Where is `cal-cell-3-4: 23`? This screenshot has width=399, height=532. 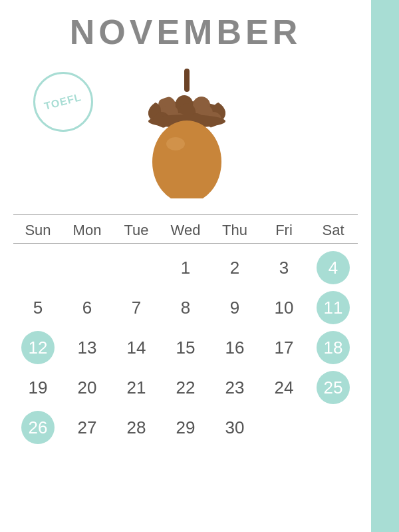
cal-cell-3-4: 23 is located at coordinates (235, 388).